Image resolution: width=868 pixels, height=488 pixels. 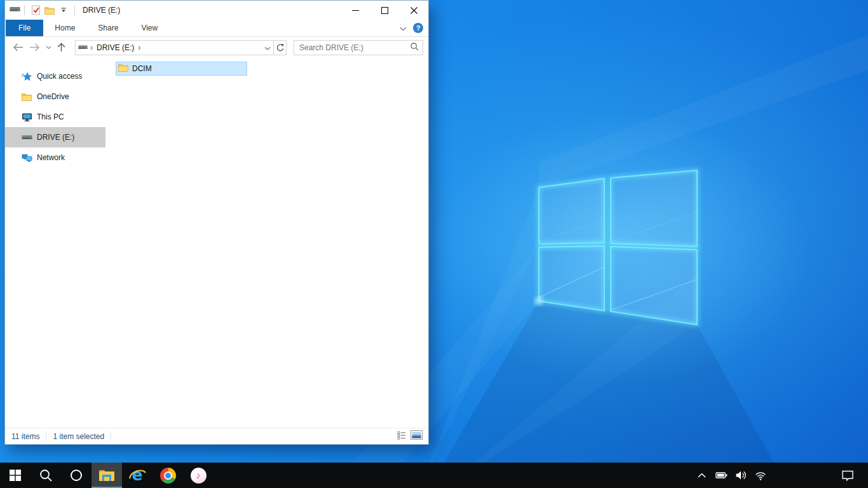 I want to click on search-input, so click(x=355, y=48).